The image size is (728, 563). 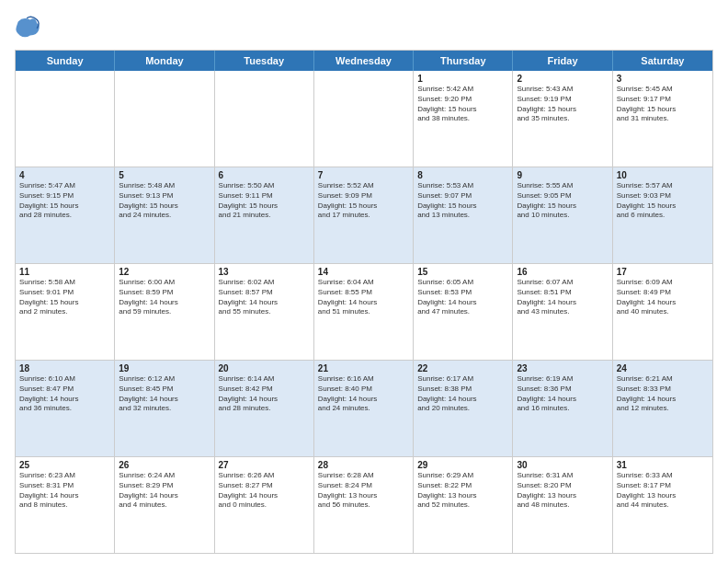 I want to click on cell-info: Sunrise: 6:10 AM Sunset: 8:47 PM Dayligh…, so click(x=64, y=394).